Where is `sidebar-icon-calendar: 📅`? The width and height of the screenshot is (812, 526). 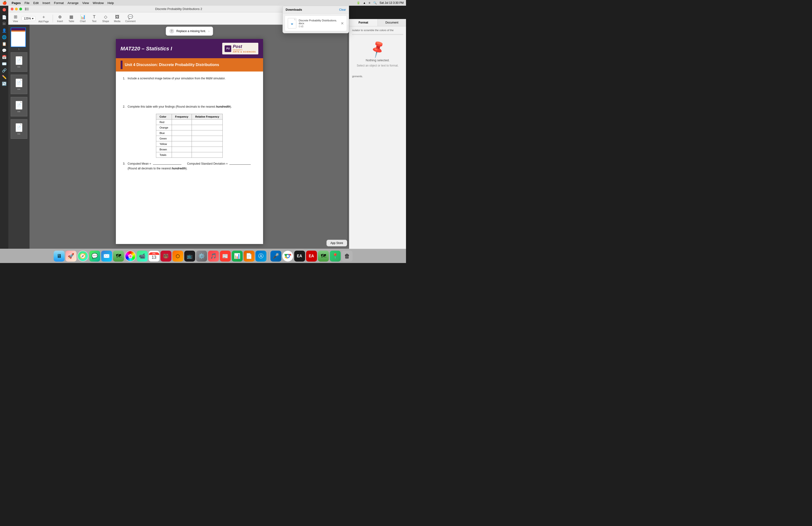
sidebar-icon-calendar: 📅 is located at coordinates (4, 57).